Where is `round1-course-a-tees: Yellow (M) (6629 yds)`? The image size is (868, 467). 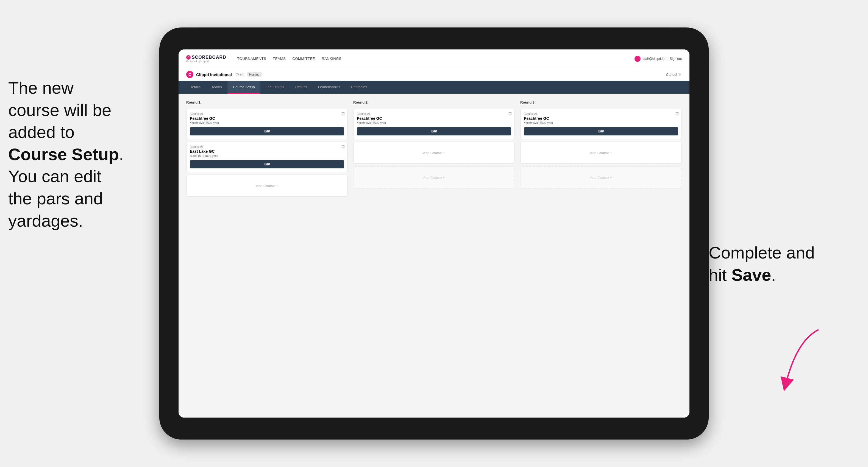 round1-course-a-tees: Yellow (M) (6629 yds) is located at coordinates (267, 123).